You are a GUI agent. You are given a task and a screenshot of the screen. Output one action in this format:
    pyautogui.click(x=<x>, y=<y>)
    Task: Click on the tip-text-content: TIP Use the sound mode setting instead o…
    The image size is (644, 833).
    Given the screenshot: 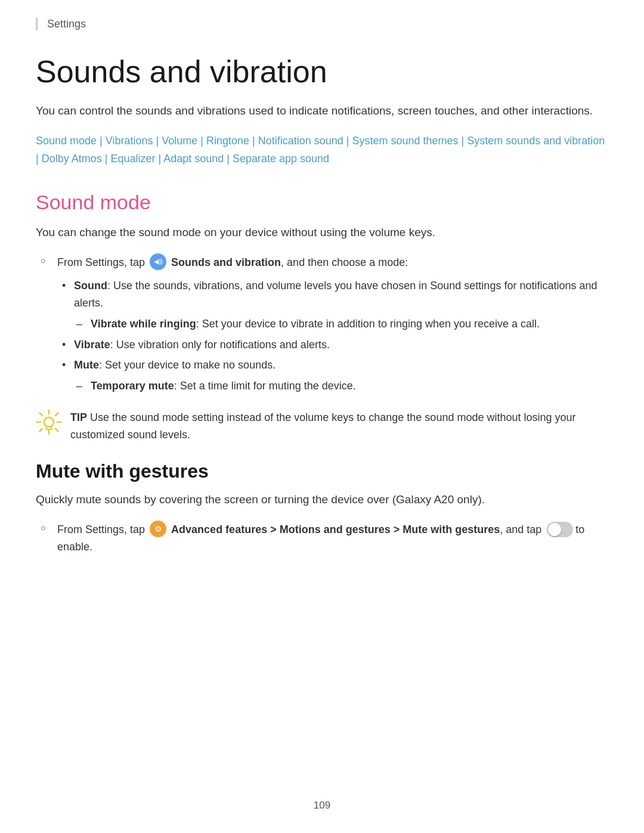 What is the action you would take?
    pyautogui.click(x=339, y=426)
    